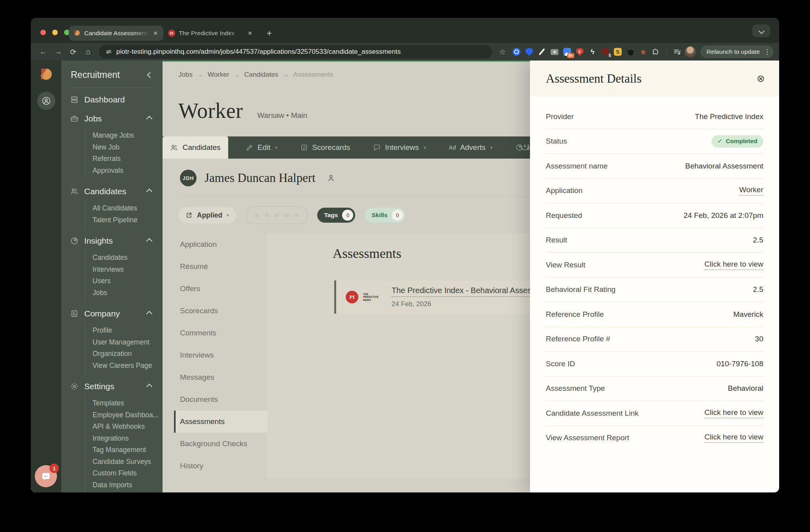 This screenshot has height=532, width=810. What do you see at coordinates (221, 244) in the screenshot?
I see `subnav-application: Application` at bounding box center [221, 244].